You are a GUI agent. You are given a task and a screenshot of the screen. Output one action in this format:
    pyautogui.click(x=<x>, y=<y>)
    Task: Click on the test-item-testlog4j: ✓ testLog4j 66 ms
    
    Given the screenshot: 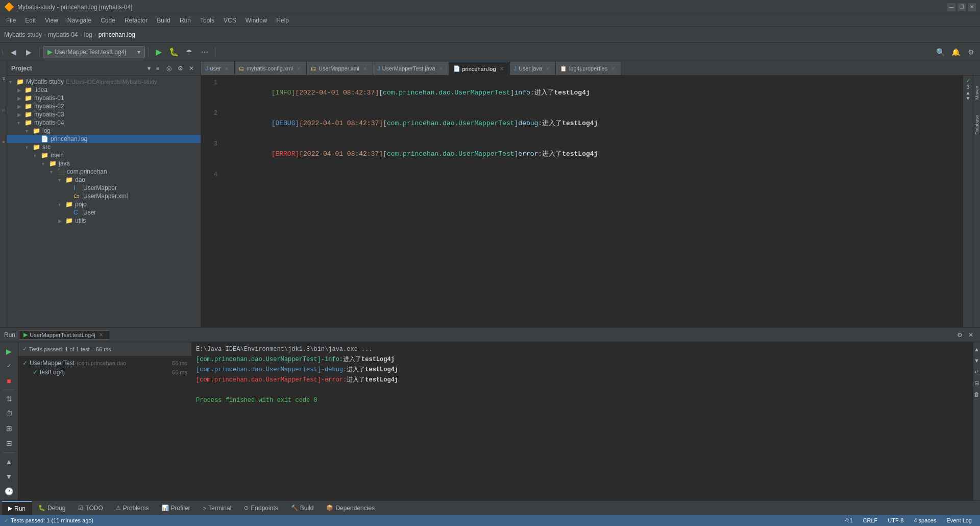 What is the action you would take?
    pyautogui.click(x=105, y=372)
    